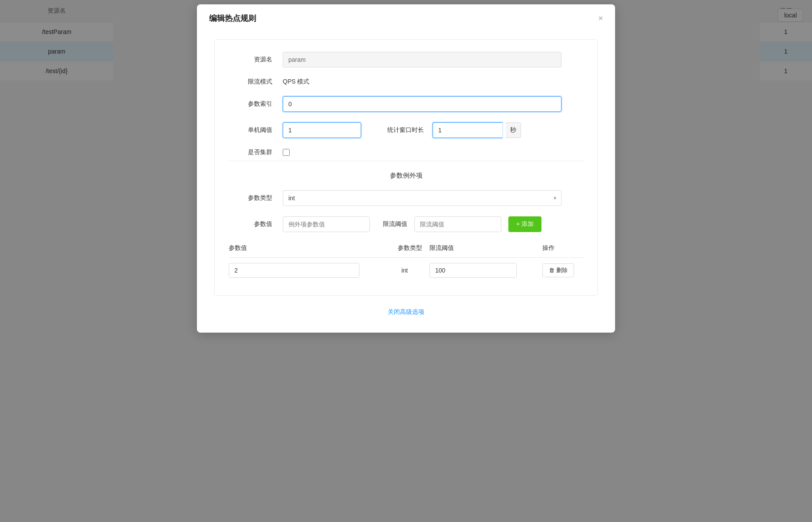 Image resolution: width=812 pixels, height=522 pixels. What do you see at coordinates (404, 270) in the screenshot?
I see `table-param-type-value: int` at bounding box center [404, 270].